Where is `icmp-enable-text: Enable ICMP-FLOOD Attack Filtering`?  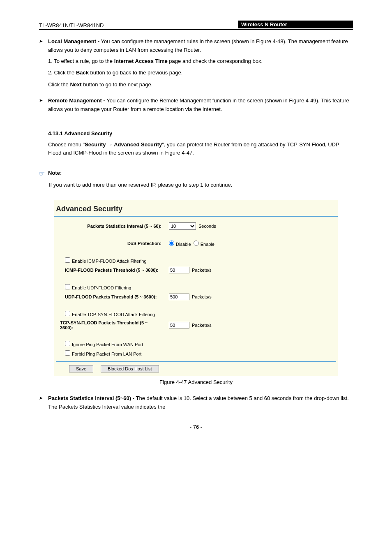
icmp-enable-text: Enable ICMP-FLOOD Attack Filtering is located at coordinates (109, 261).